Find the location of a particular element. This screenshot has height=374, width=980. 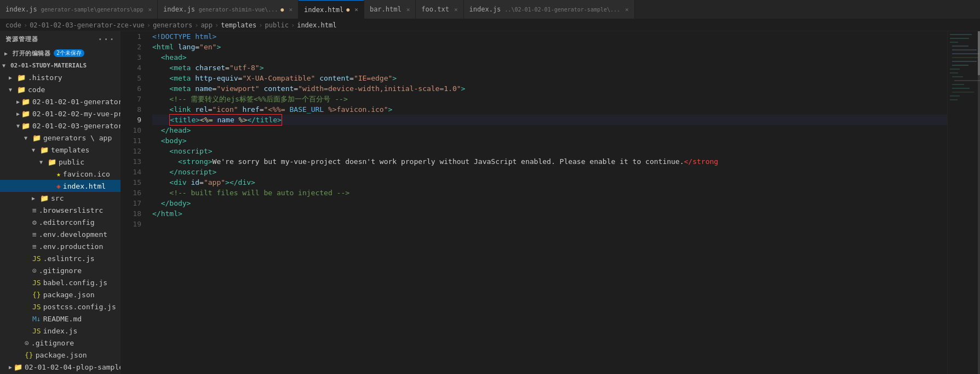

tree-label: .env.development is located at coordinates (73, 235).